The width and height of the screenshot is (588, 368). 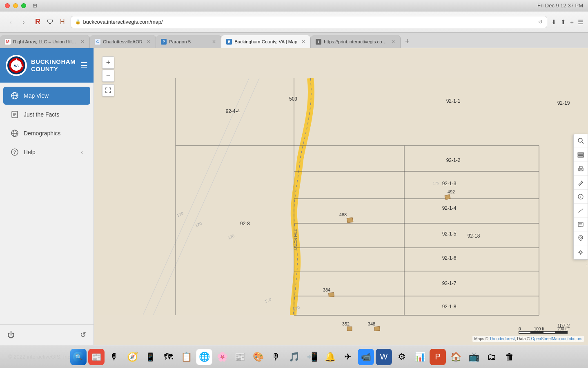 I want to click on dock-zoom: 📹, so click(x=366, y=357).